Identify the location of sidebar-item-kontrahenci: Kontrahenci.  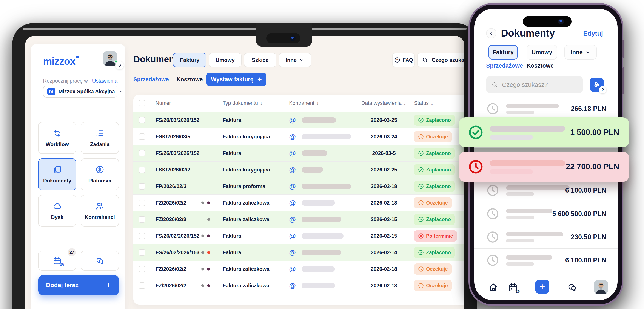
(100, 211).